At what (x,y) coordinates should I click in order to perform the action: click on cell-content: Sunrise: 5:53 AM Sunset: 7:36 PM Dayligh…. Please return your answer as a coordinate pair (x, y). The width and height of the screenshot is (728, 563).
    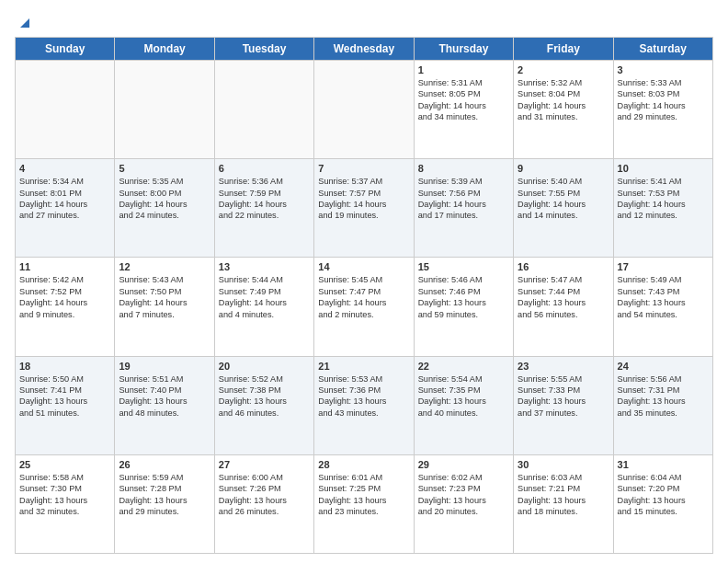
    Looking at the image, I should click on (364, 396).